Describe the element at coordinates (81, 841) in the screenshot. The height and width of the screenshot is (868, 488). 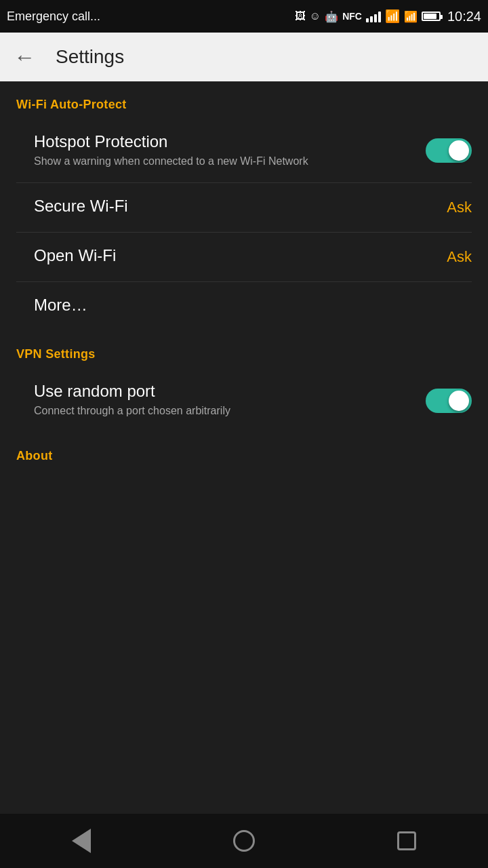
I see `back-nav-button` at that location.